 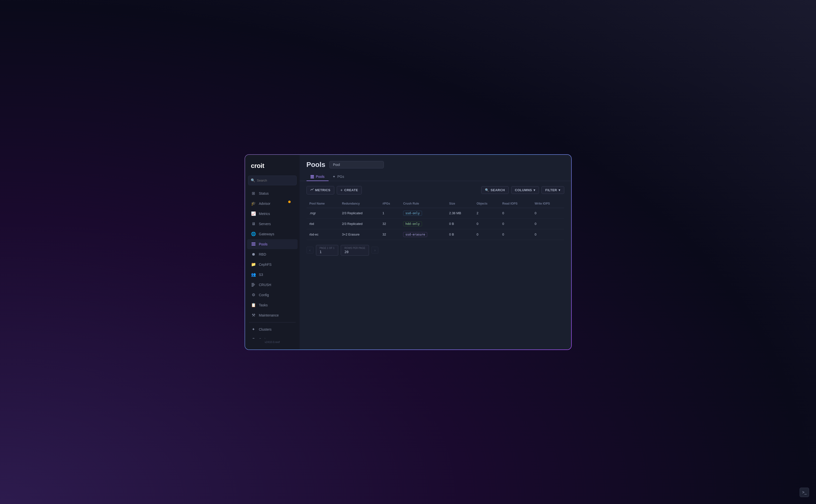 What do you see at coordinates (323, 224) in the screenshot?
I see `cell-pool-name: rbd` at bounding box center [323, 224].